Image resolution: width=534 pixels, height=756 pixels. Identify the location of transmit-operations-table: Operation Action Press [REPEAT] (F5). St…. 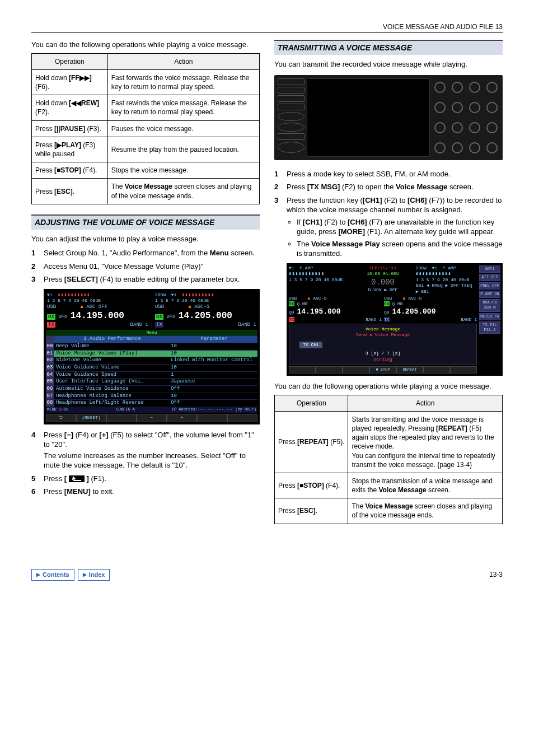
(388, 459).